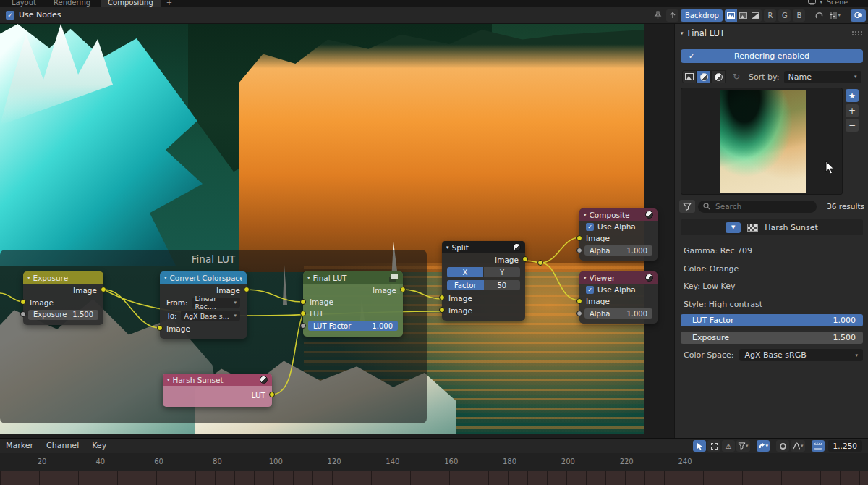 The image size is (868, 485). I want to click on node-convert-colorspace: ▾ Convert Colorspace Image From: Linear …, so click(203, 305).